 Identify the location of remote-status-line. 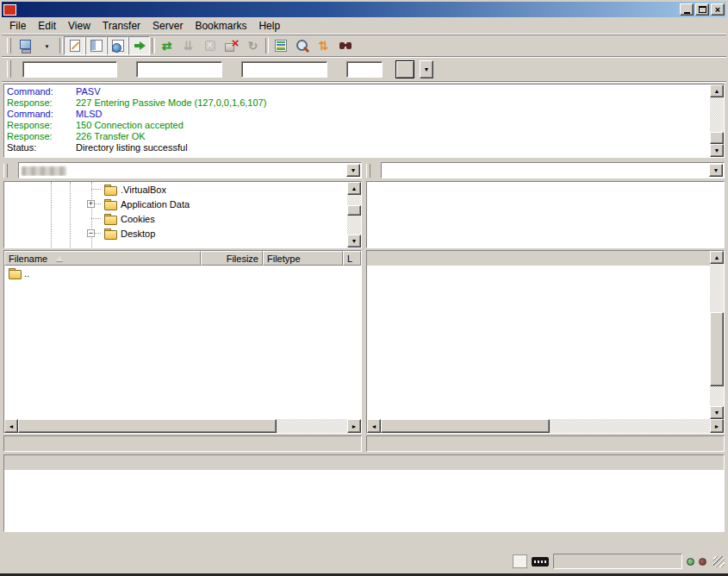
(545, 443).